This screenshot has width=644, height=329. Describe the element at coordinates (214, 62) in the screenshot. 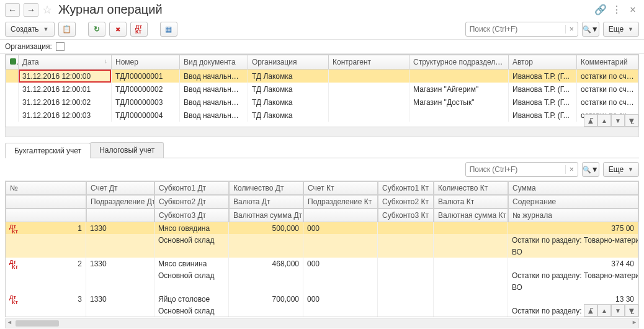

I see `column-header: Вид документа` at that location.